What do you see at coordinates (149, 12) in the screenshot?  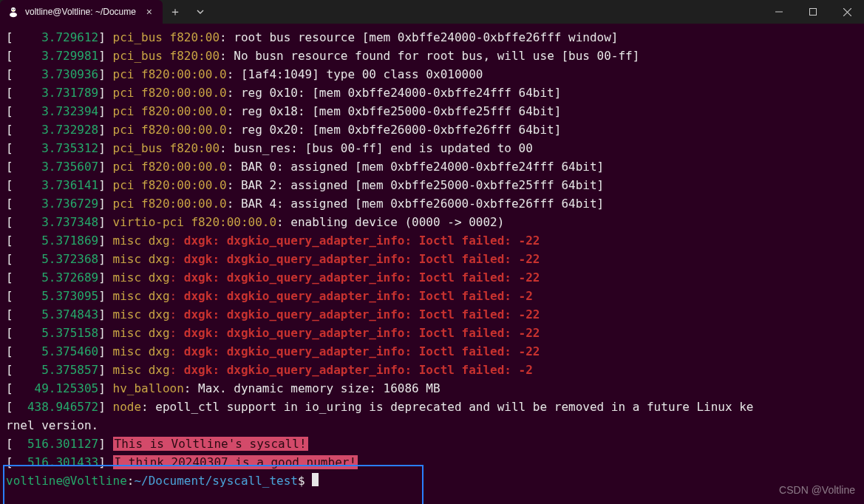 I see `close-tab-button: ×` at bounding box center [149, 12].